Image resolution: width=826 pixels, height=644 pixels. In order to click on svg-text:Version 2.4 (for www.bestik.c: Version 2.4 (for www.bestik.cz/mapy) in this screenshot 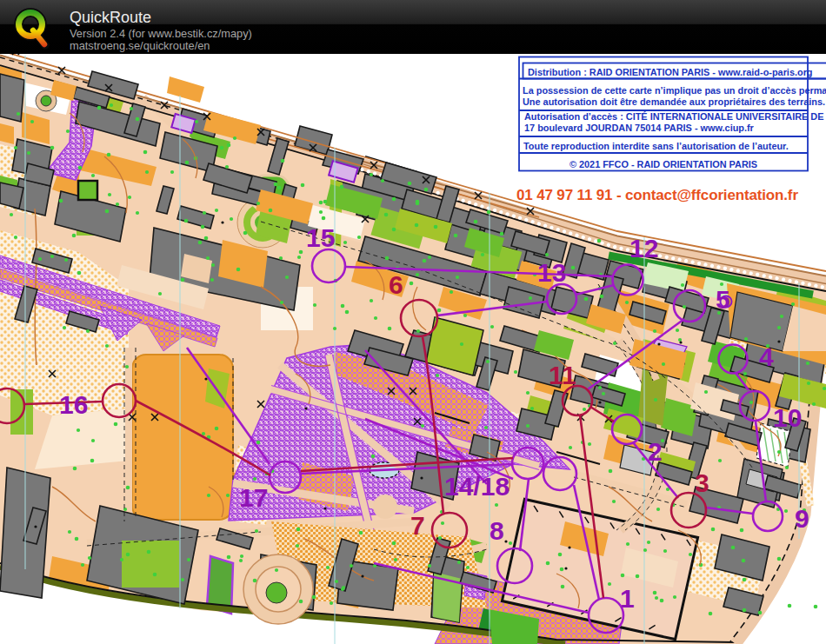, I will do `click(161, 33)`.